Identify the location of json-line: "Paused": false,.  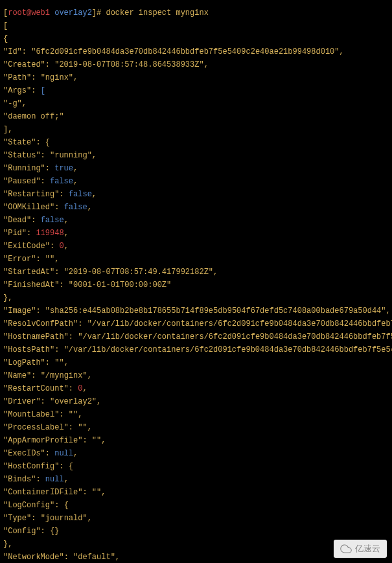
(196, 181).